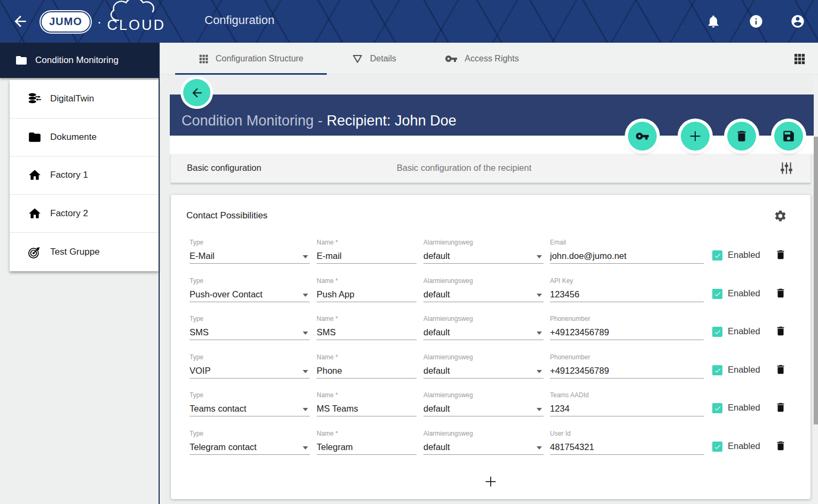  What do you see at coordinates (74, 137) in the screenshot?
I see `sidebar-item-label: Dokumente` at bounding box center [74, 137].